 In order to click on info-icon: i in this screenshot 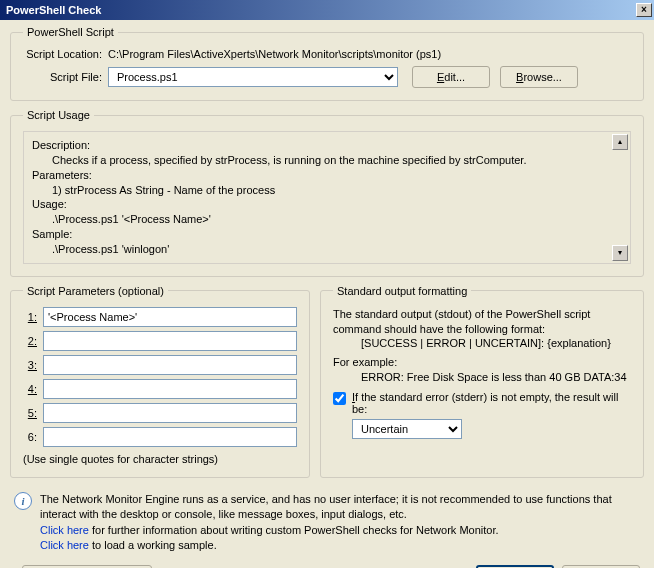, I will do `click(23, 501)`.